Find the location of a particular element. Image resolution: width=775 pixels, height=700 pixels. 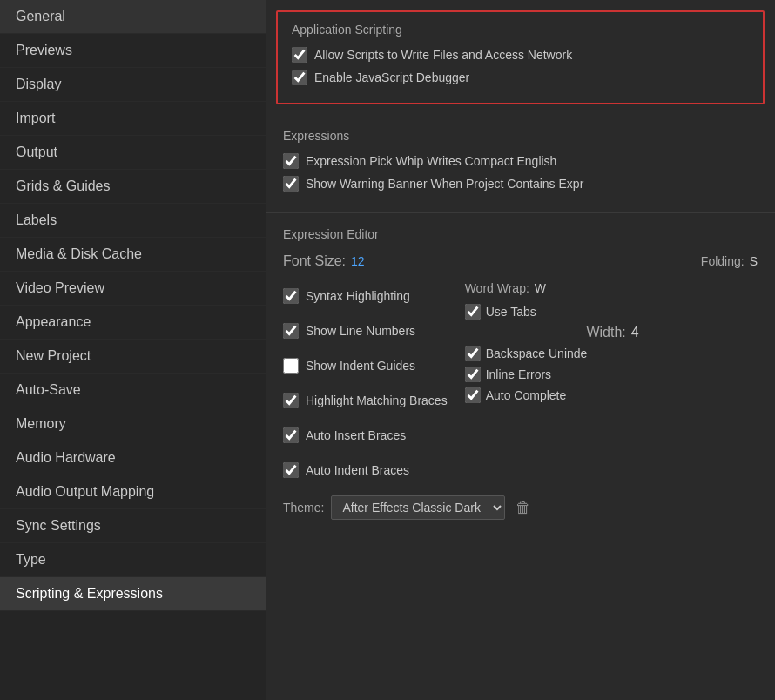

enable-debugger-row: Enable JavaScript Debugger is located at coordinates (521, 77).